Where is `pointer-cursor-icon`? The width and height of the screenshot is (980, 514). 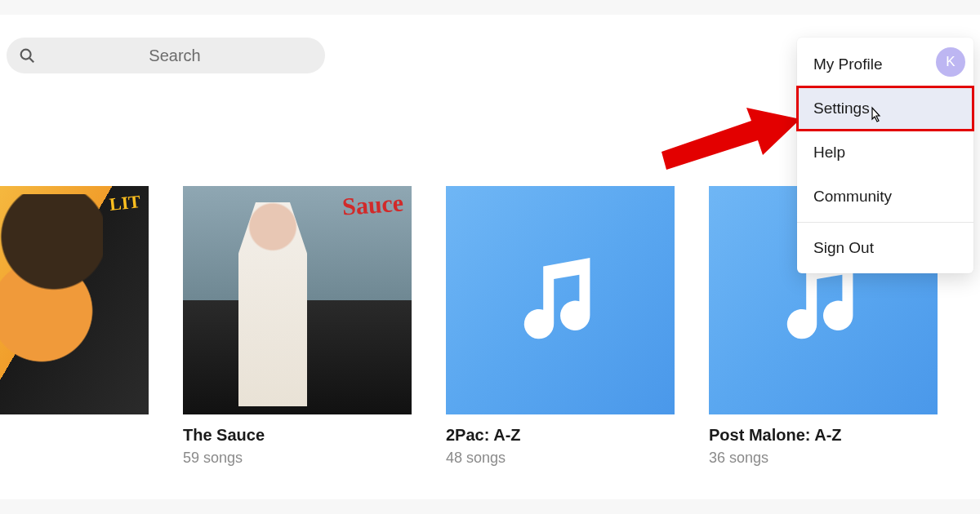 pointer-cursor-icon is located at coordinates (875, 116).